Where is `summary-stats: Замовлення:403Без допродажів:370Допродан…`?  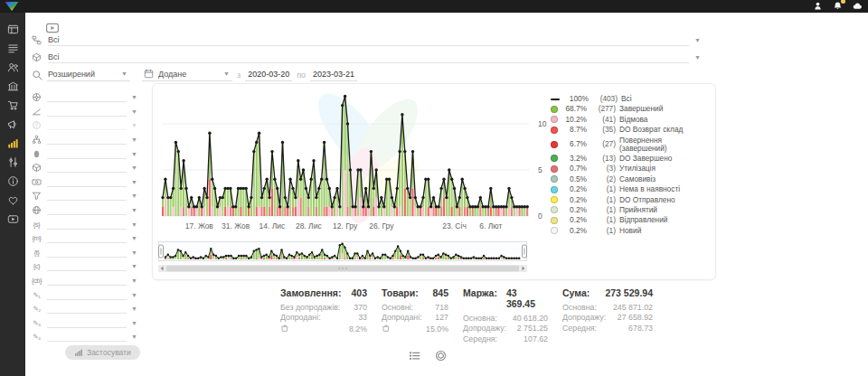 summary-stats: Замовлення:403Без допродажів:370Допродан… is located at coordinates (467, 315).